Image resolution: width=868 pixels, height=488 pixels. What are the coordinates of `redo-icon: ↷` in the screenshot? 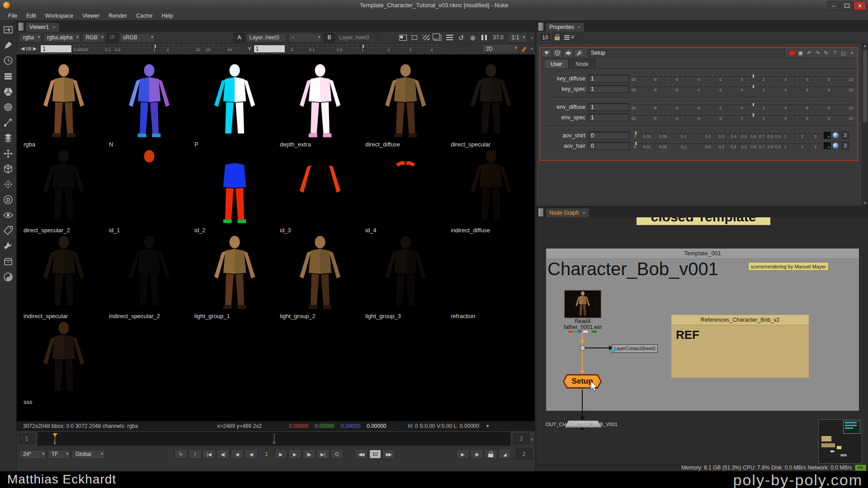 It's located at (817, 53).